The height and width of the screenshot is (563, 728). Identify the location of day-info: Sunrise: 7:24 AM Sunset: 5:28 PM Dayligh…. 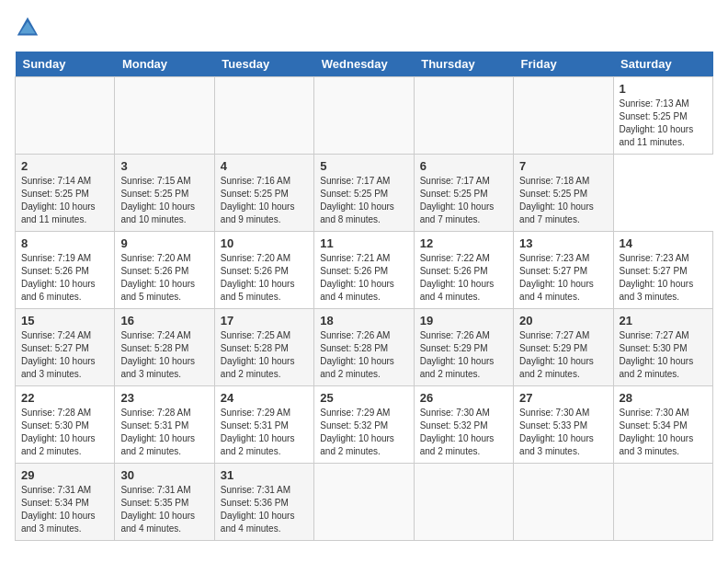
(164, 355).